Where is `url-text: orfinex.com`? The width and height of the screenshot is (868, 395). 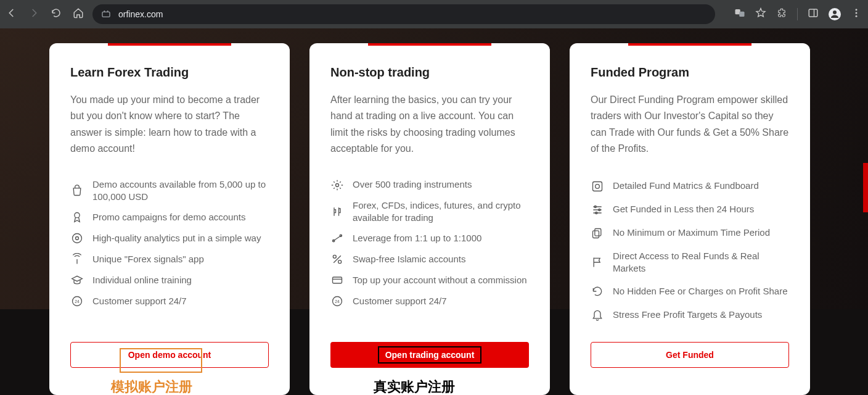
url-text: orfinex.com is located at coordinates (141, 14).